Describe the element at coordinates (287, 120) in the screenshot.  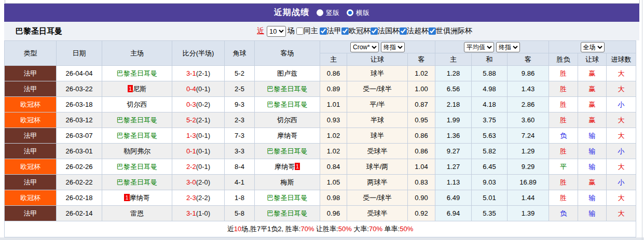
I see `team-name: 切尔西` at that location.